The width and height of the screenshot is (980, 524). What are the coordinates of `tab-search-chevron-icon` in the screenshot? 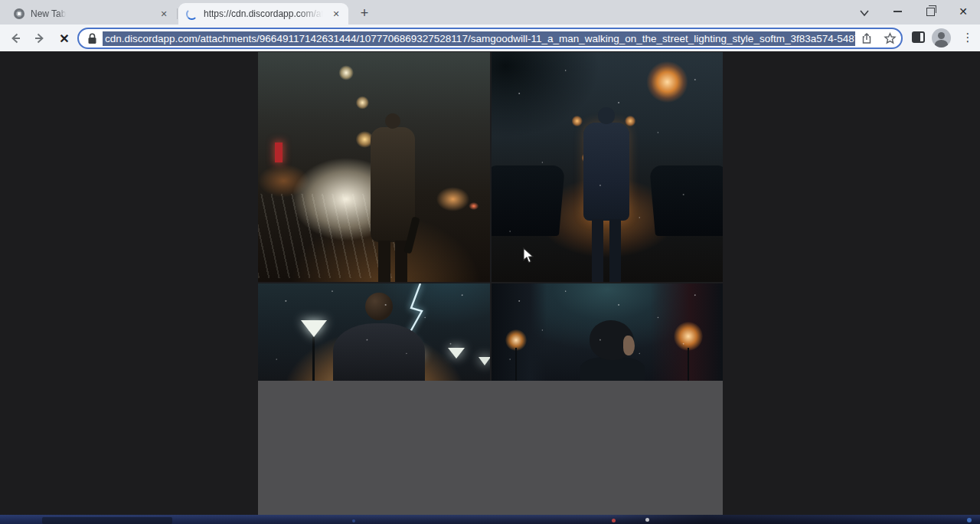 It's located at (864, 13).